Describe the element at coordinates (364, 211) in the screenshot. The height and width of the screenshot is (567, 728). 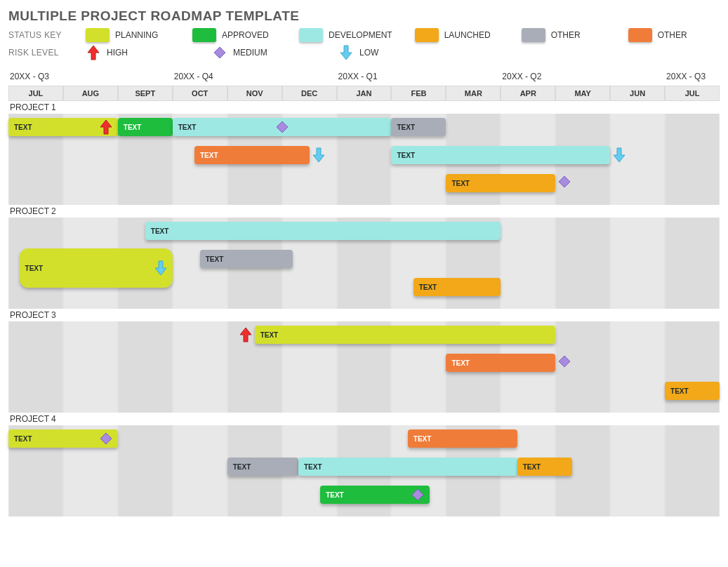
I see `project-title: PROJECT 2` at that location.